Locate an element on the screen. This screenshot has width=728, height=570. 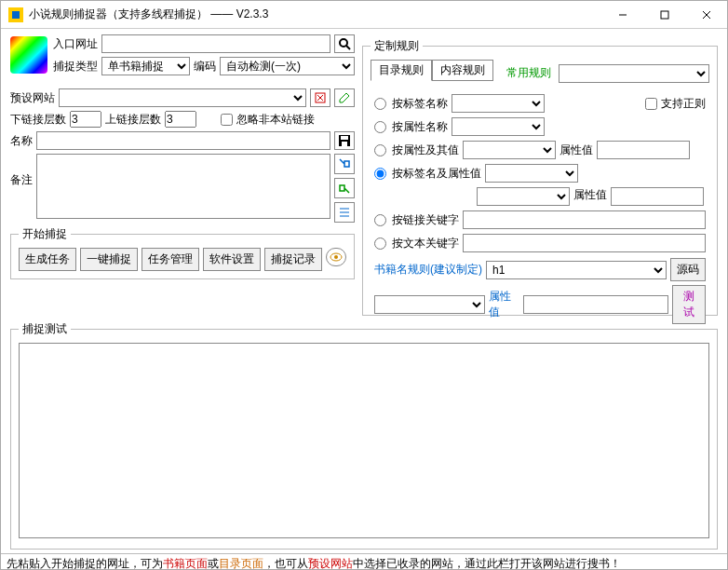
radio-attrname is located at coordinates (380, 127).